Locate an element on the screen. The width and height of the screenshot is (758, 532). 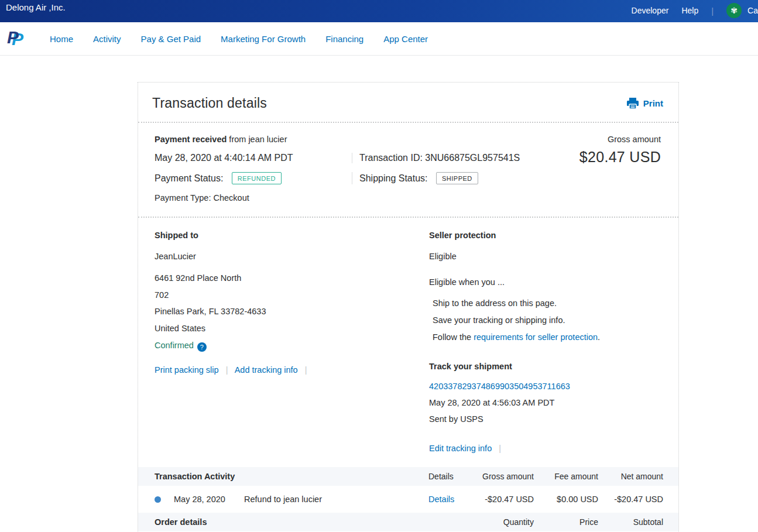
address-line: 702 is located at coordinates (291, 296).